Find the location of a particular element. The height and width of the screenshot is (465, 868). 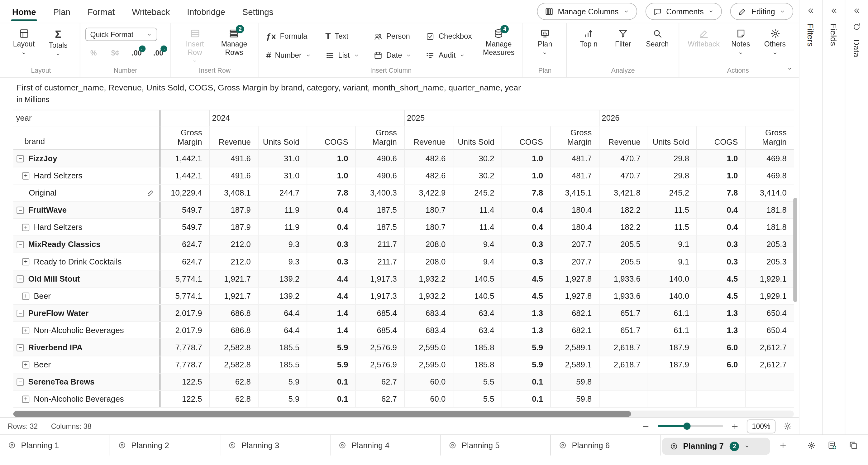

cell-r12-c10: 187.9 is located at coordinates (672, 365).